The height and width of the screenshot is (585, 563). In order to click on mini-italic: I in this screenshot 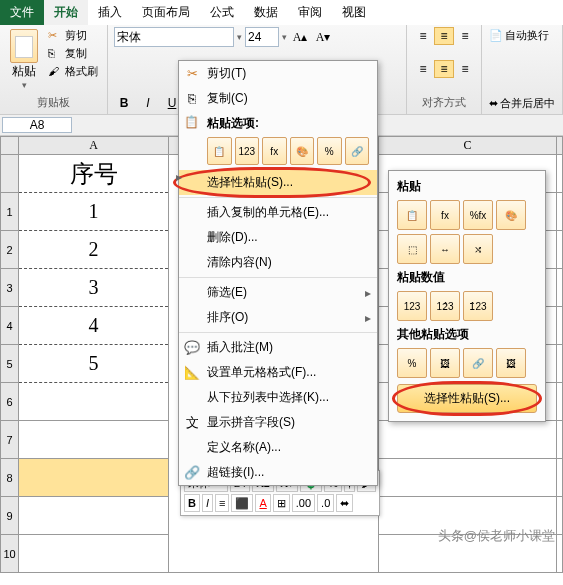, I will do `click(208, 503)`.